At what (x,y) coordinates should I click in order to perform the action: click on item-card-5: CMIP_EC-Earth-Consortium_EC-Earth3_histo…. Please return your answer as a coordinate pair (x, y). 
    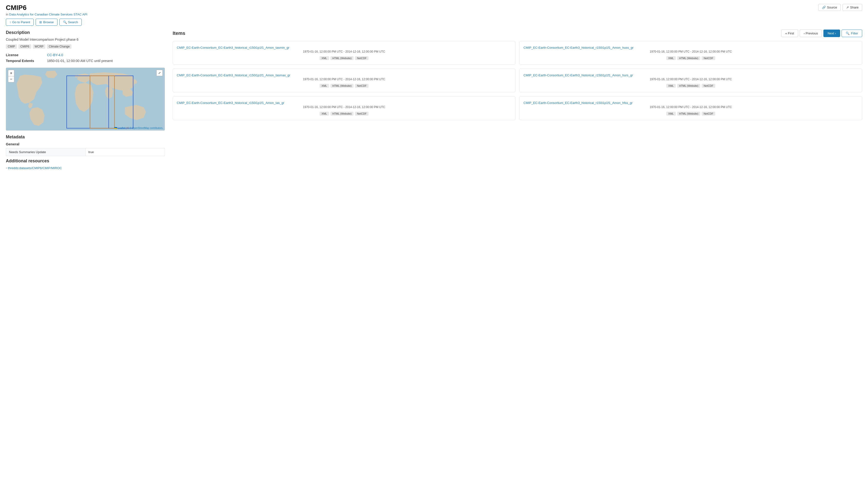
    Looking at the image, I should click on (691, 108).